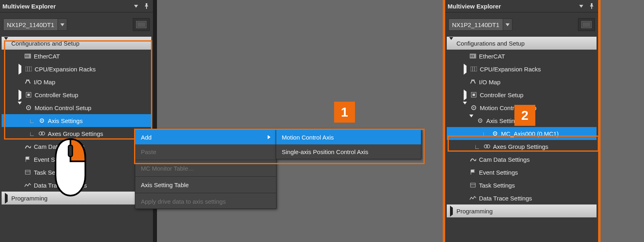 The width and height of the screenshot is (644, 242). I want to click on submenu-arrow-icon, so click(269, 137).